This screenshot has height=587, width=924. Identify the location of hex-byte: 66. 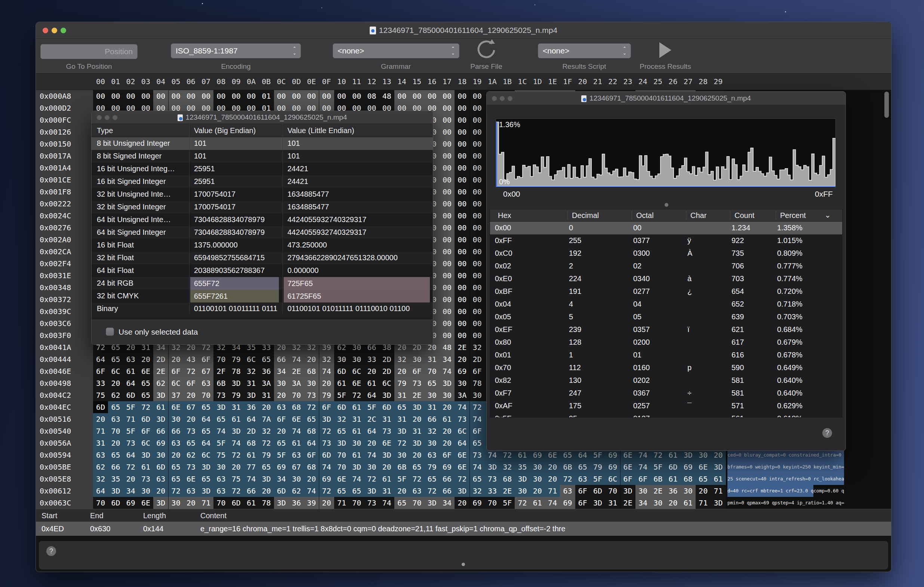
(116, 467).